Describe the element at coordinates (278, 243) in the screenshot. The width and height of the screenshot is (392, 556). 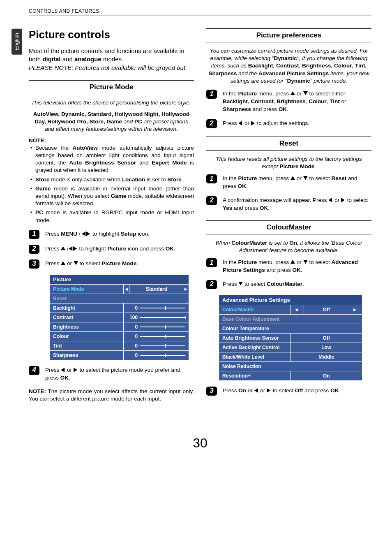
I see `t: is set to` at that location.